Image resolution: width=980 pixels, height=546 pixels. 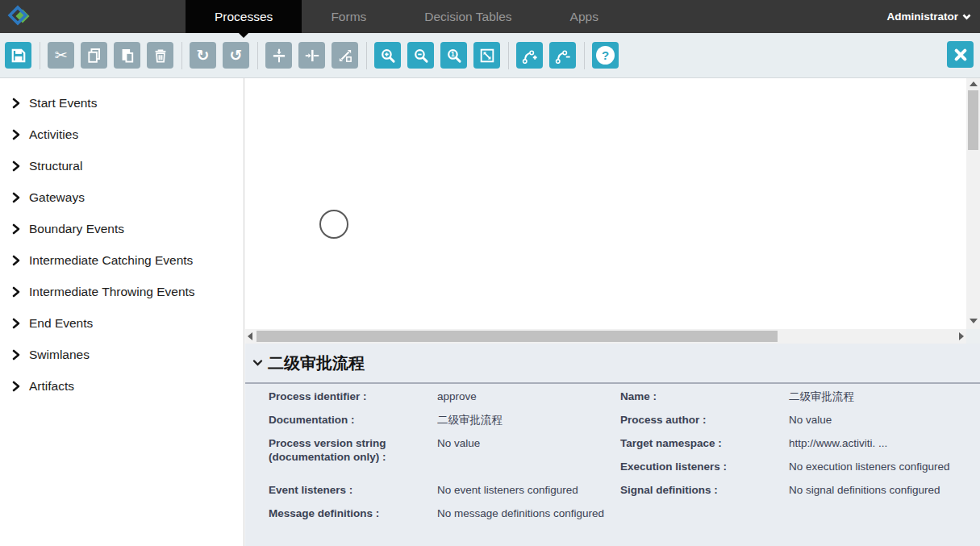 I want to click on sidebar-item-gateways: Gateways, so click(x=122, y=197).